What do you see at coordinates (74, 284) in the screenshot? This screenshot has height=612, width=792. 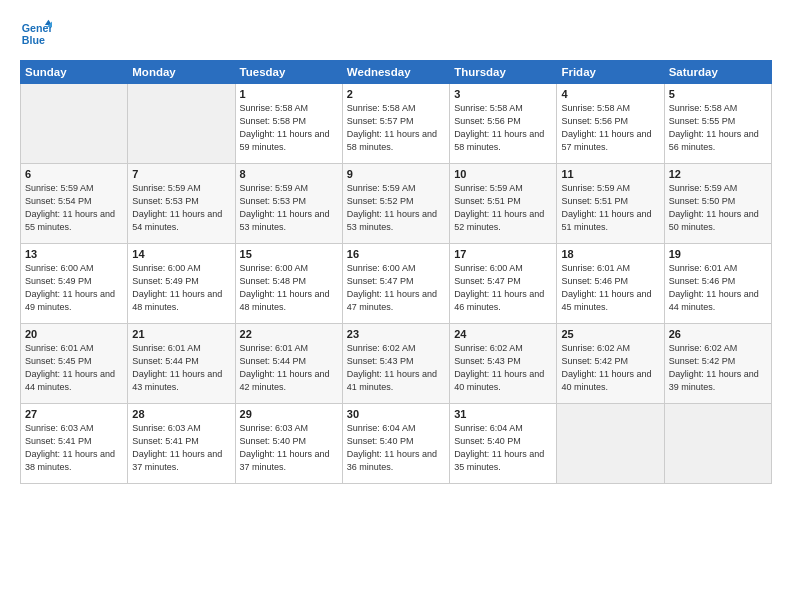 I see `calendar-cell: 13Sunrise: 6:00 AM Sunset: 5:49 PM Dayli…` at bounding box center [74, 284].